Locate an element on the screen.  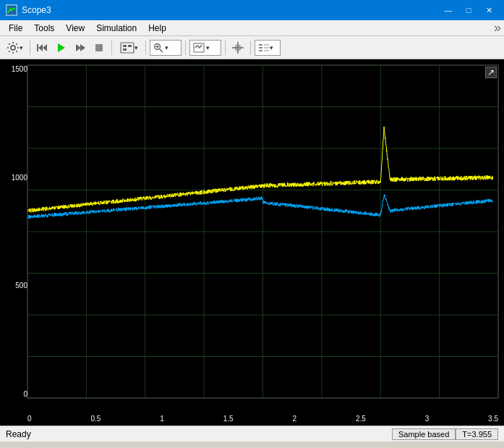
stop-button is located at coordinates (99, 48).